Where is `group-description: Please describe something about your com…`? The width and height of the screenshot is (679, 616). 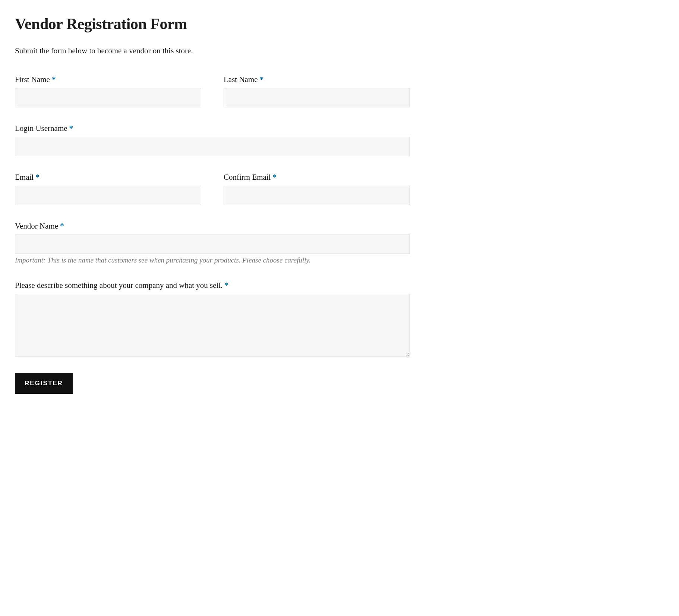
group-description: Please describe something about your com… is located at coordinates (212, 318).